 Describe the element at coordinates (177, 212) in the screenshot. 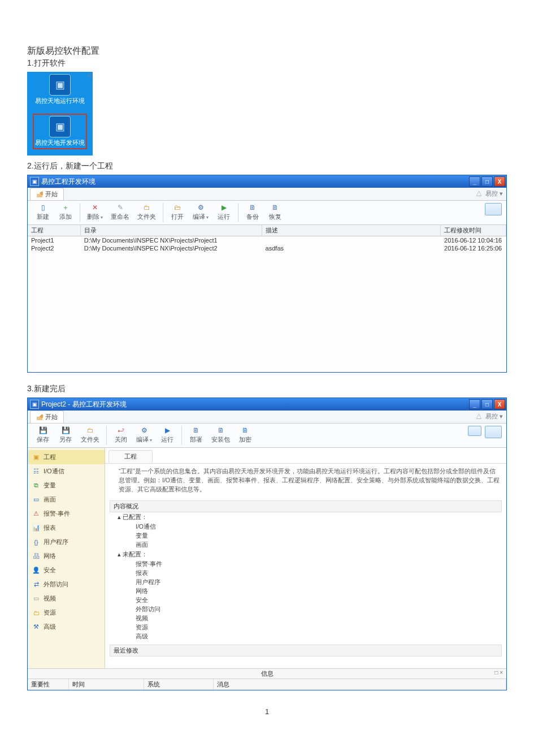

I see `open-button: 🗁打开` at that location.